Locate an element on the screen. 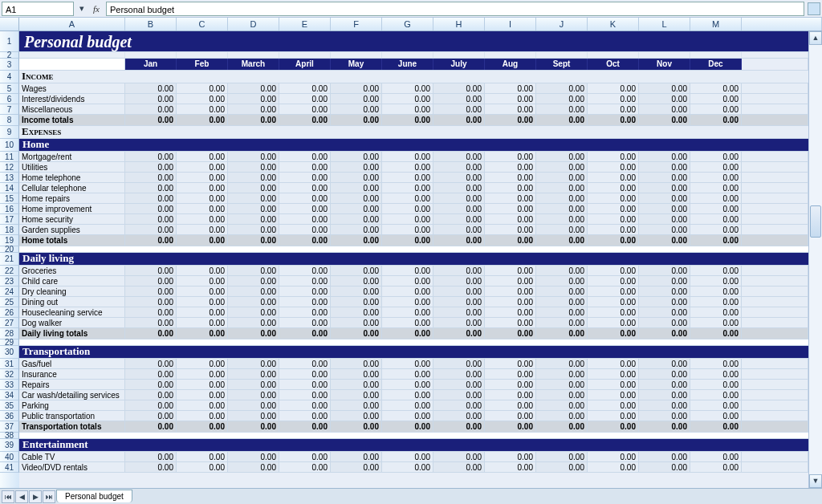  row-label: Dry cleaning is located at coordinates (72, 291).